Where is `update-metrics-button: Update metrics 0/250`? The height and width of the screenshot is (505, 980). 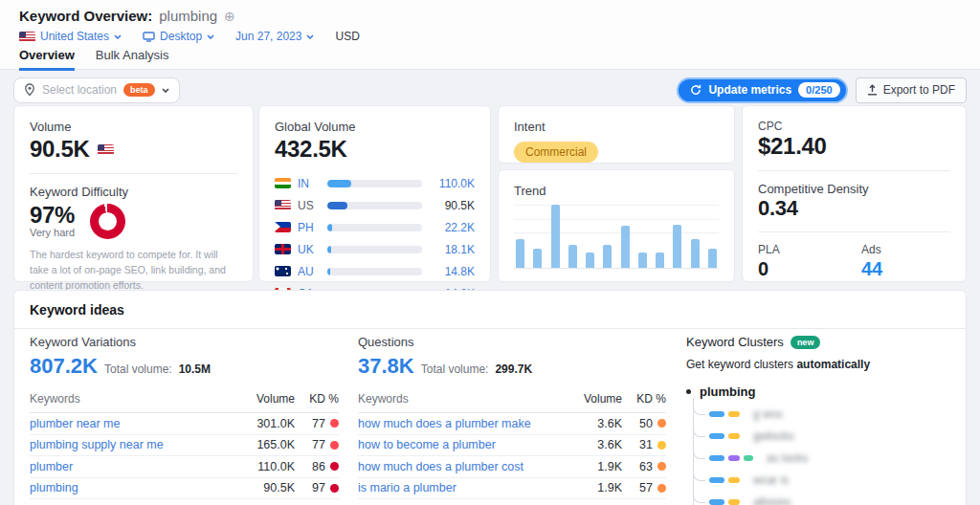 update-metrics-button: Update metrics 0/250 is located at coordinates (762, 90).